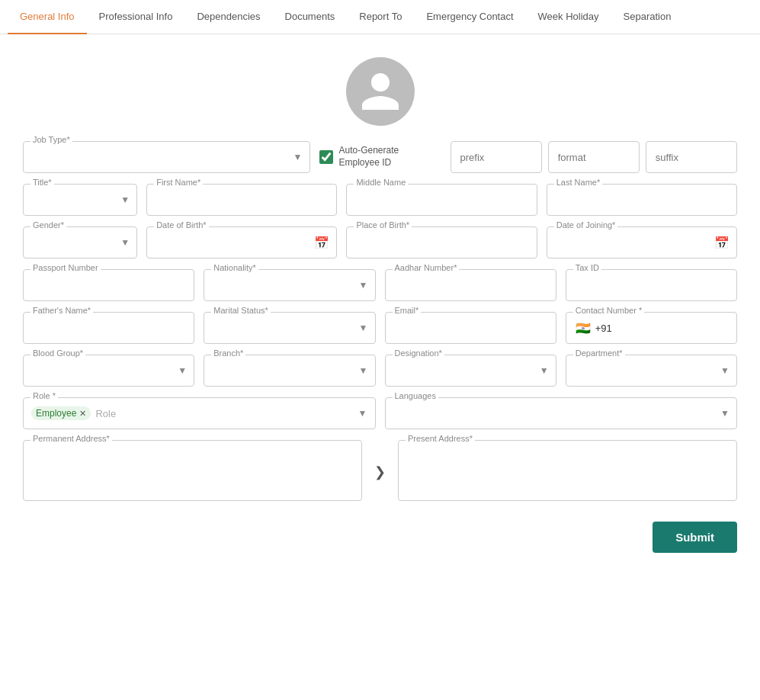 This screenshot has width=760, height=700. Describe the element at coordinates (72, 438) in the screenshot. I see `permanent-address-label: Permanent Address*` at that location.